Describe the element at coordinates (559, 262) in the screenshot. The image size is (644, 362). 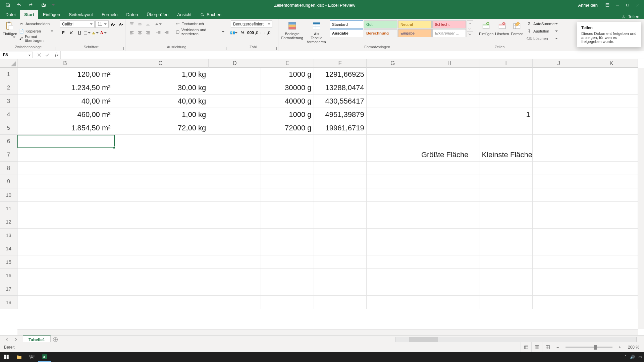
I see `cell-J15` at that location.